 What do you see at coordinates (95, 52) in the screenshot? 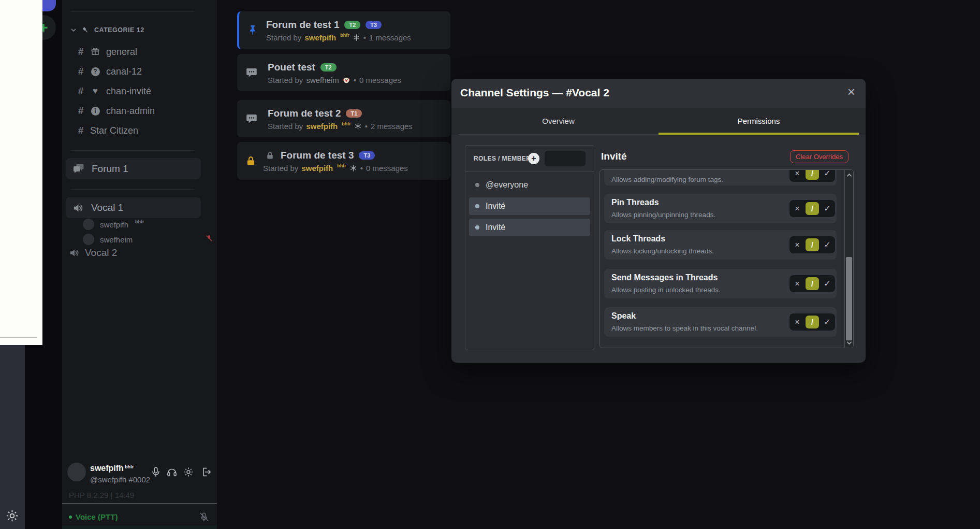
I see `gift-icon` at bounding box center [95, 52].